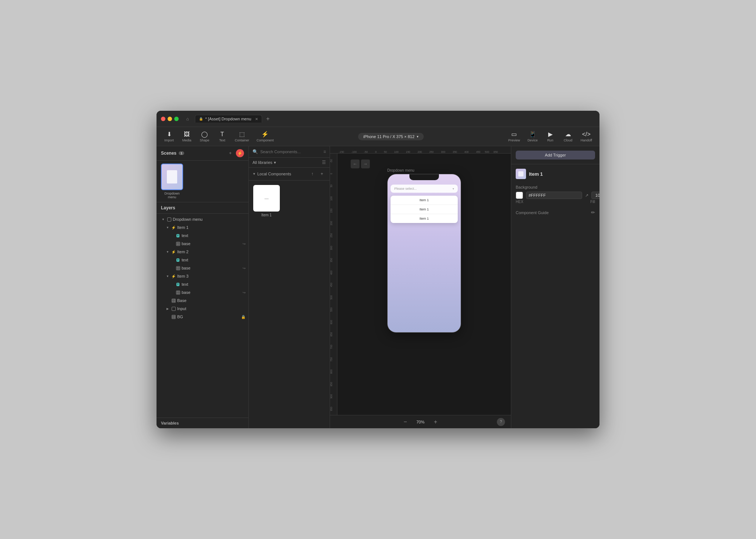 Image resolution: width=756 pixels, height=539 pixels. I want to click on libraries-header: All libraries ▾ ☰, so click(289, 162).